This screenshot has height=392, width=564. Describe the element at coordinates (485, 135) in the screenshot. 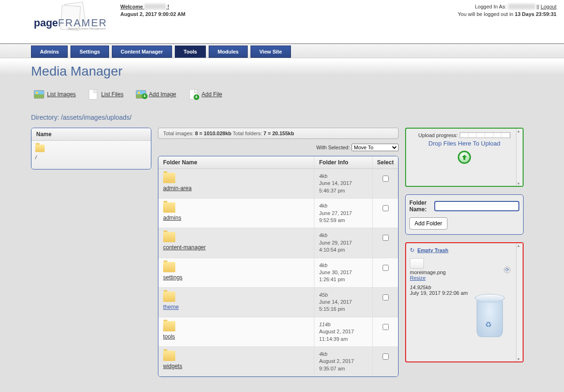

I see `progress-bar` at that location.